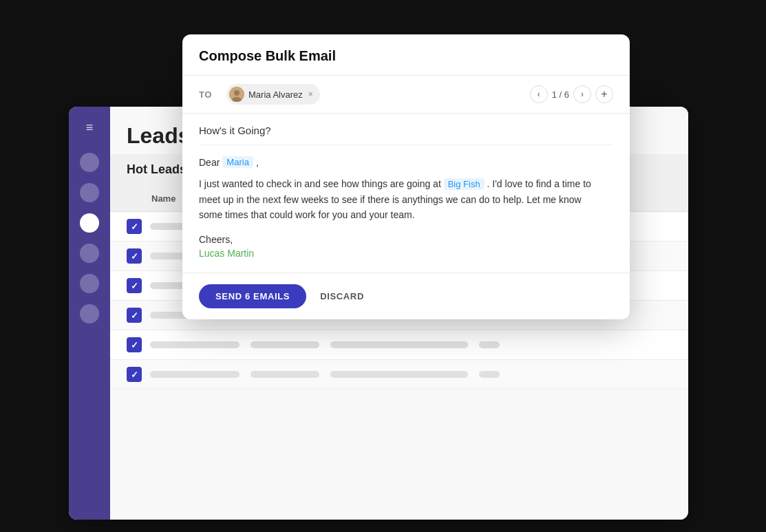 The width and height of the screenshot is (766, 532). What do you see at coordinates (406, 296) in the screenshot?
I see `modal-footer: SEND 6 EMAILS DISCARD` at bounding box center [406, 296].